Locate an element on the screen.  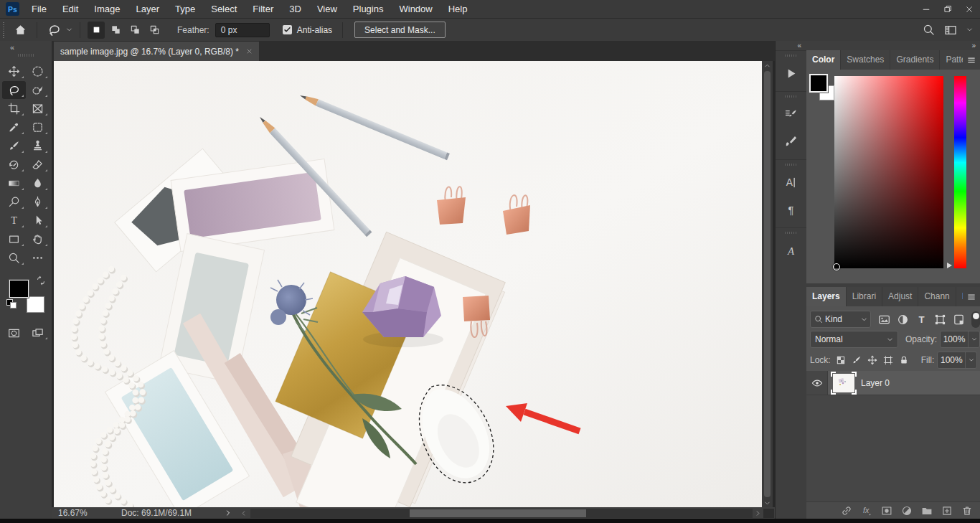
panel-button-brush-settings is located at coordinates (791, 114).